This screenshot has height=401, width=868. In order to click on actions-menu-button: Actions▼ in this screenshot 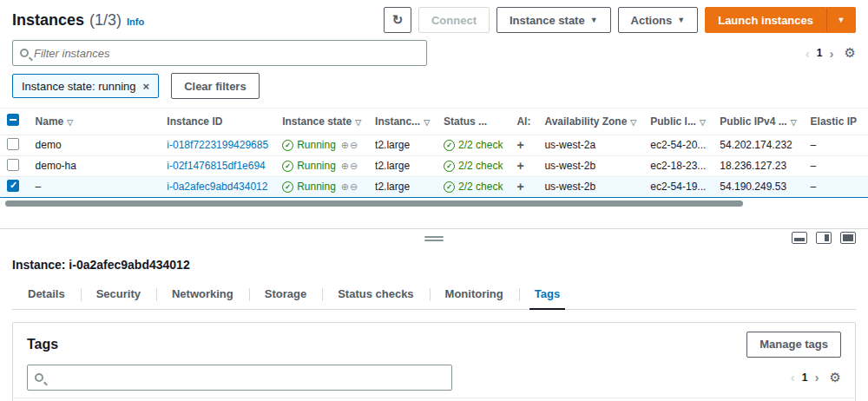, I will do `click(658, 20)`.